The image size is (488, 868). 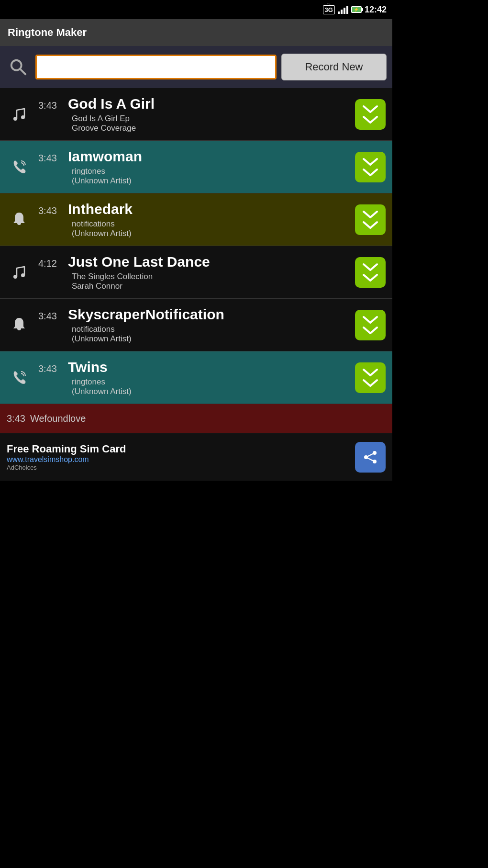 I want to click on song-meta: The Singles Collection Sarah Connor, so click(x=210, y=282).